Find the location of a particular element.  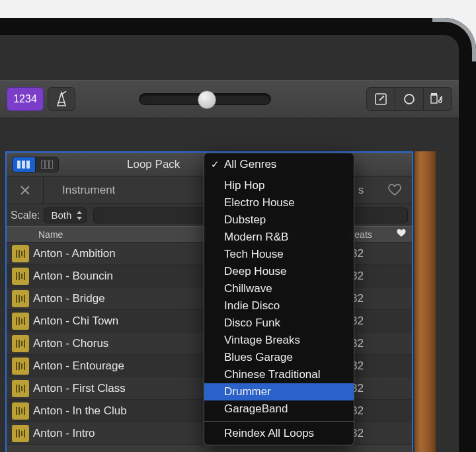

column-view-button is located at coordinates (24, 165).